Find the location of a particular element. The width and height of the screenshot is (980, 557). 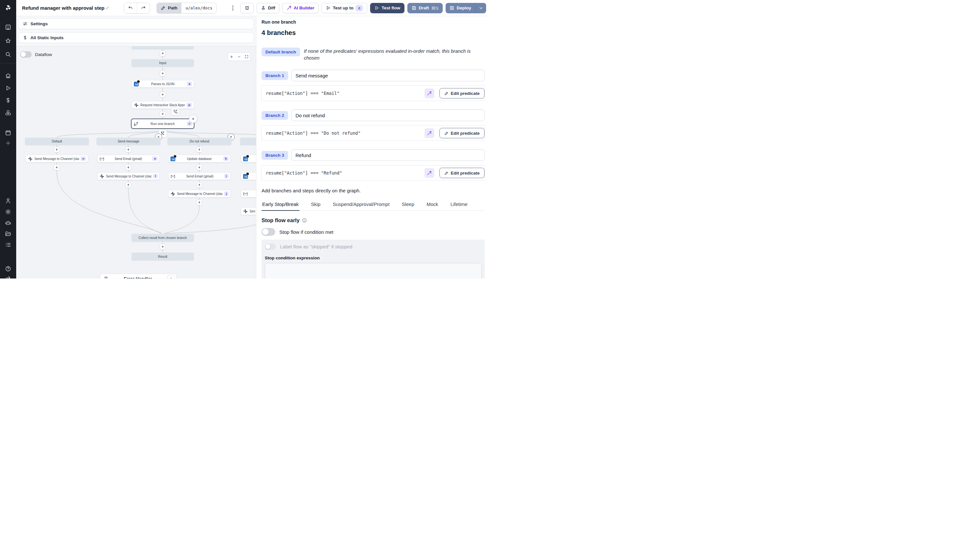

step-node-slack-default: Send Message to Channel (slack) n is located at coordinates (57, 159).